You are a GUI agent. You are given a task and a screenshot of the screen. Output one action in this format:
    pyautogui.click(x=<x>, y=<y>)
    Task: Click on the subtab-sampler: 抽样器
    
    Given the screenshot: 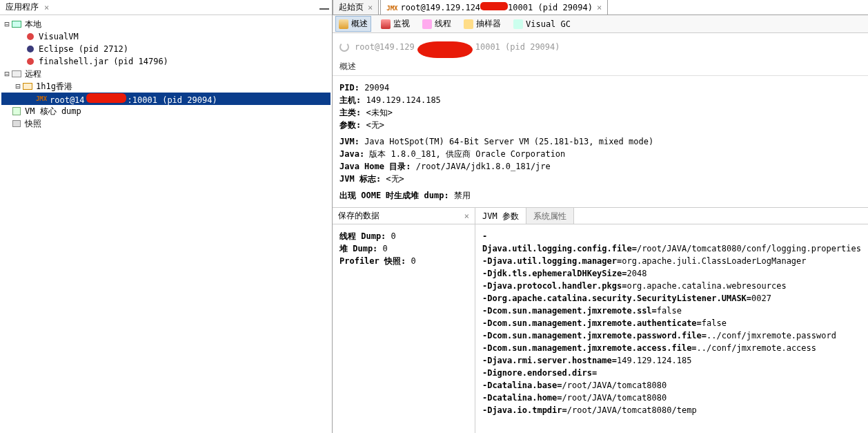 What is the action you would take?
    pyautogui.click(x=482, y=23)
    